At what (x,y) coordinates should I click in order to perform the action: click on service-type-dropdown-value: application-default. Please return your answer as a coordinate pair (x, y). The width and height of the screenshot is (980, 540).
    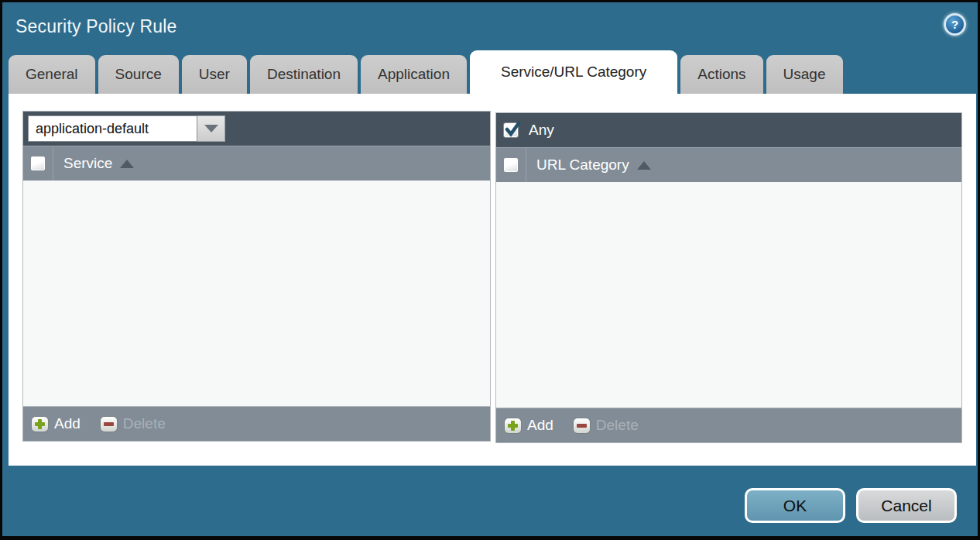
    Looking at the image, I should click on (113, 129).